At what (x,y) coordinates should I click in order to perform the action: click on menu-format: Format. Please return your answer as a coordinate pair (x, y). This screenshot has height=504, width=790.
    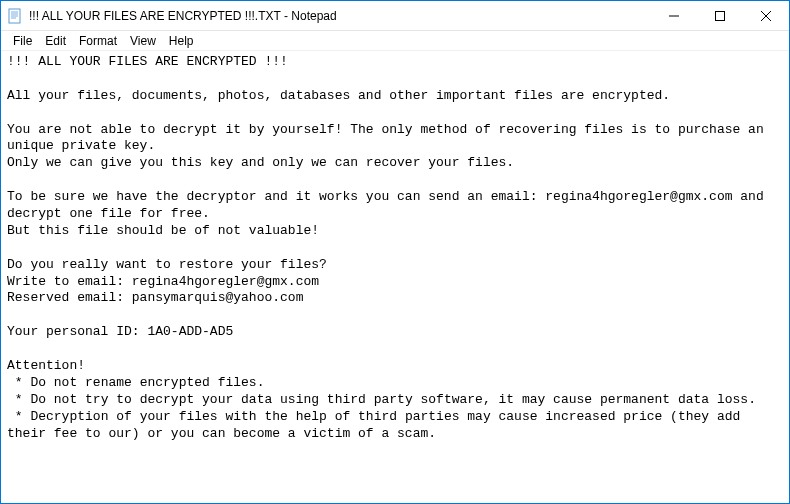
    Looking at the image, I should click on (98, 41).